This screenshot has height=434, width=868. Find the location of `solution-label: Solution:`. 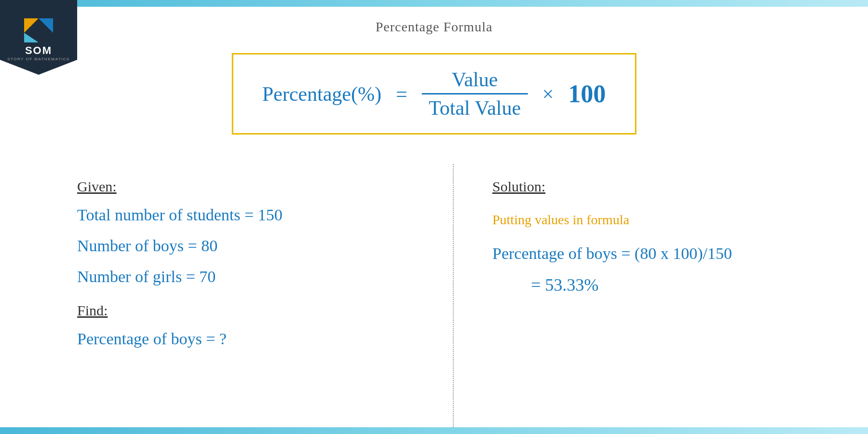

solution-label: Solution: is located at coordinates (519, 187).